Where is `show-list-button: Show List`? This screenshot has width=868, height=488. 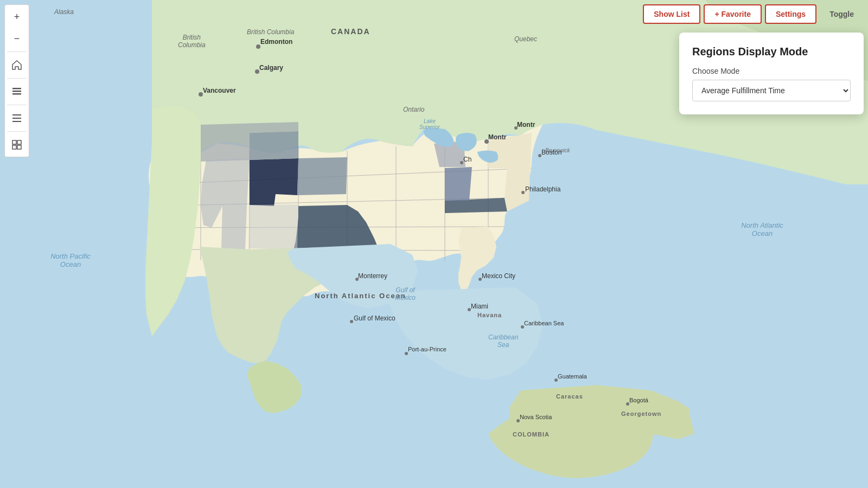 show-list-button: Show List is located at coordinates (672, 14).